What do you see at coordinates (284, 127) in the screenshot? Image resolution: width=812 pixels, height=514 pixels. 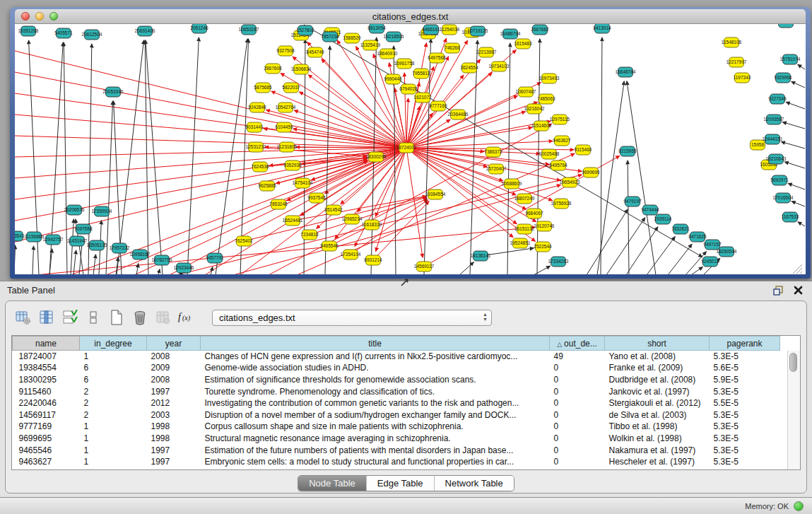 I see `graph-node-label: 6104459` at bounding box center [284, 127].